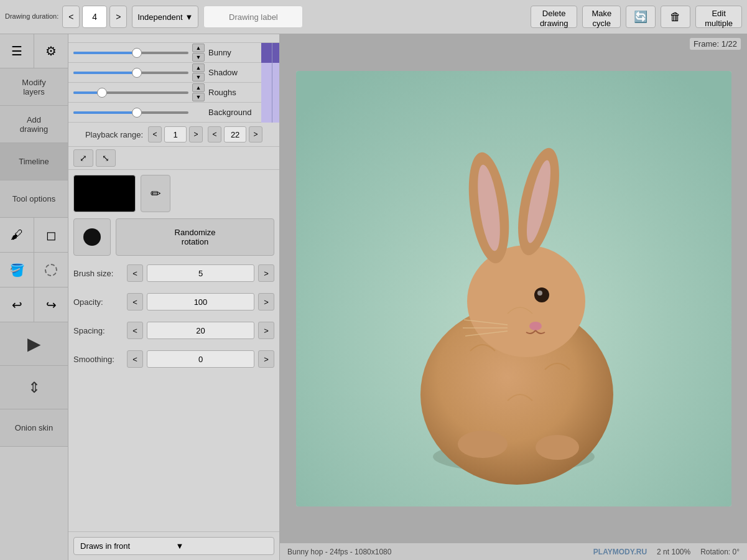  Describe the element at coordinates (34, 428) in the screenshot. I see `onion-skin-btn: Onion skin` at that location.